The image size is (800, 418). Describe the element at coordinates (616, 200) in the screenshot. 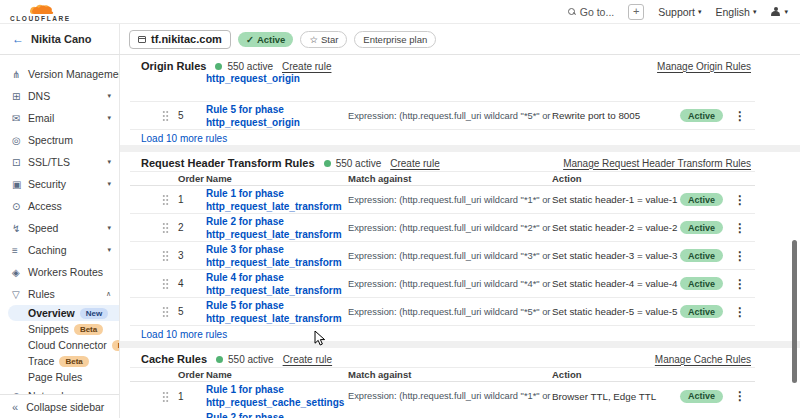

I see `rule-action: Set static header-1 = value-1` at that location.